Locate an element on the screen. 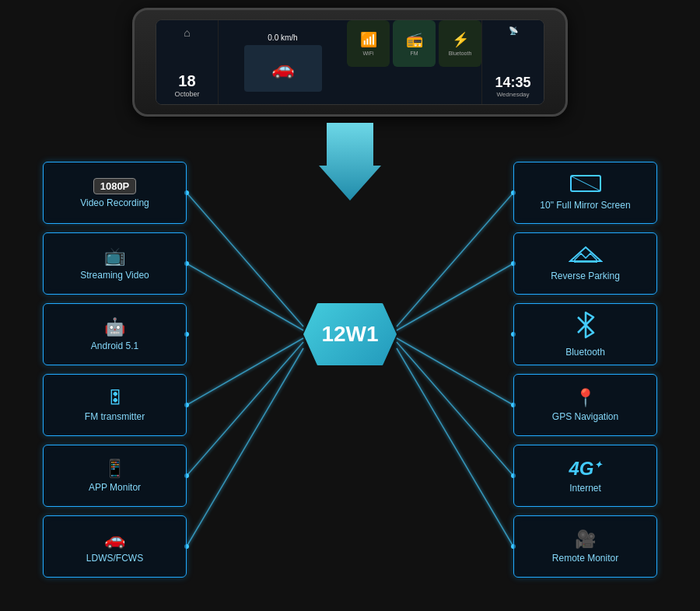 The image size is (700, 611). feature-video-recording: 1080P Video Recording is located at coordinates (115, 193).